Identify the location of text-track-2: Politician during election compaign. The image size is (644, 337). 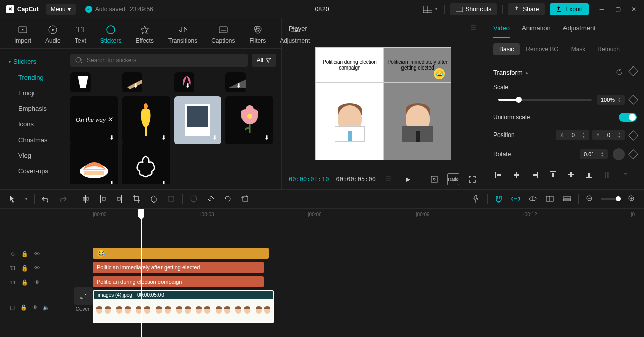
(357, 282).